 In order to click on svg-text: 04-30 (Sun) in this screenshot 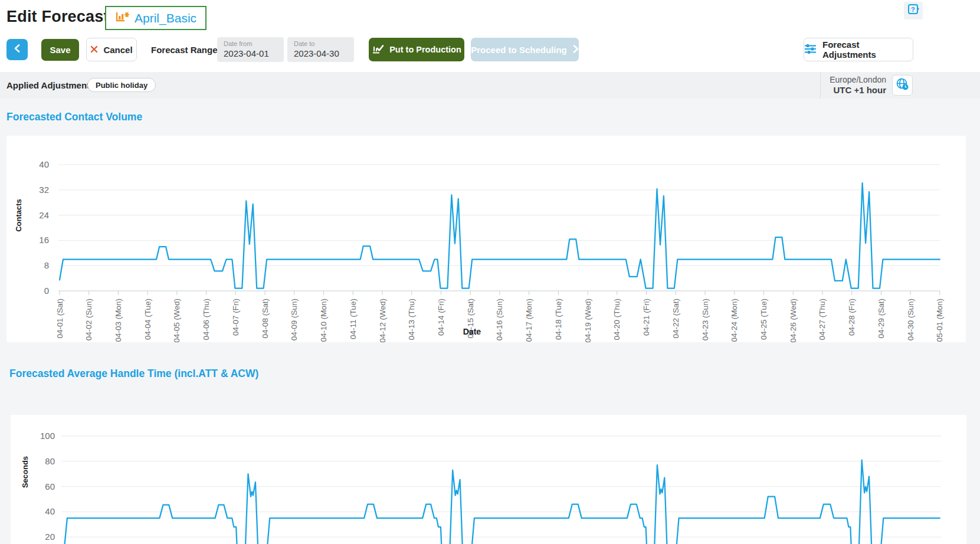, I will do `click(911, 320)`.